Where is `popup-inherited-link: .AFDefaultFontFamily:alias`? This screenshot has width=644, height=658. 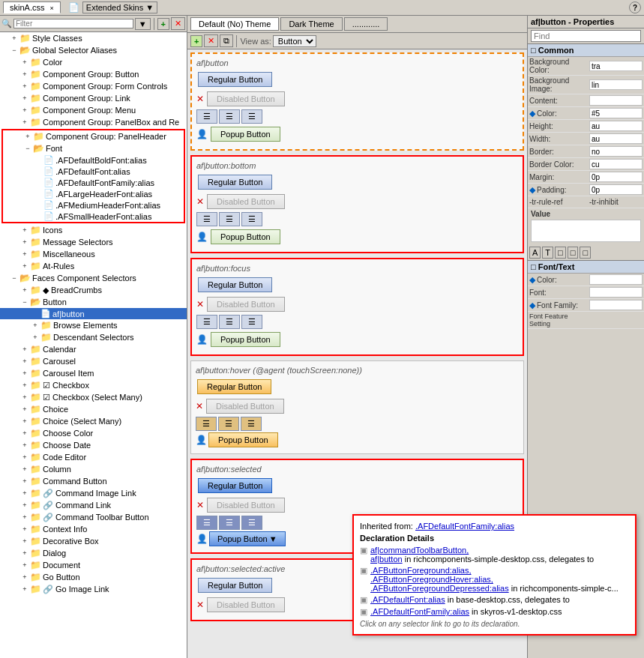
popup-inherited-link: .AFDefaultFontFamily:alias is located at coordinates (465, 526).